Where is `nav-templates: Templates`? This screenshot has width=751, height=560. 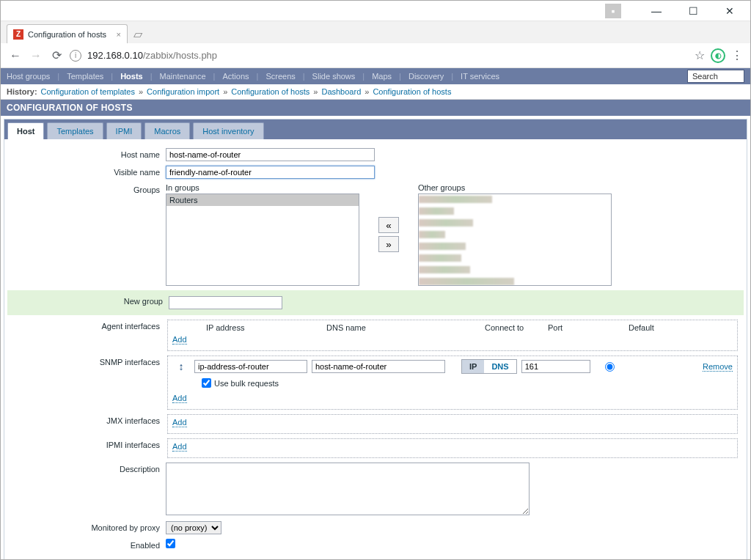 nav-templates: Templates is located at coordinates (85, 76).